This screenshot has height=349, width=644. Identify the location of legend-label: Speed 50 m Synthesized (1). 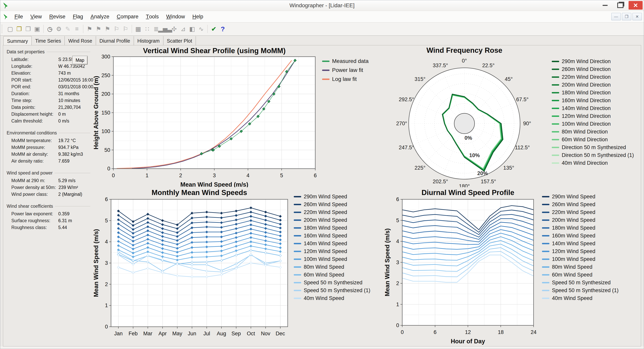
(337, 290).